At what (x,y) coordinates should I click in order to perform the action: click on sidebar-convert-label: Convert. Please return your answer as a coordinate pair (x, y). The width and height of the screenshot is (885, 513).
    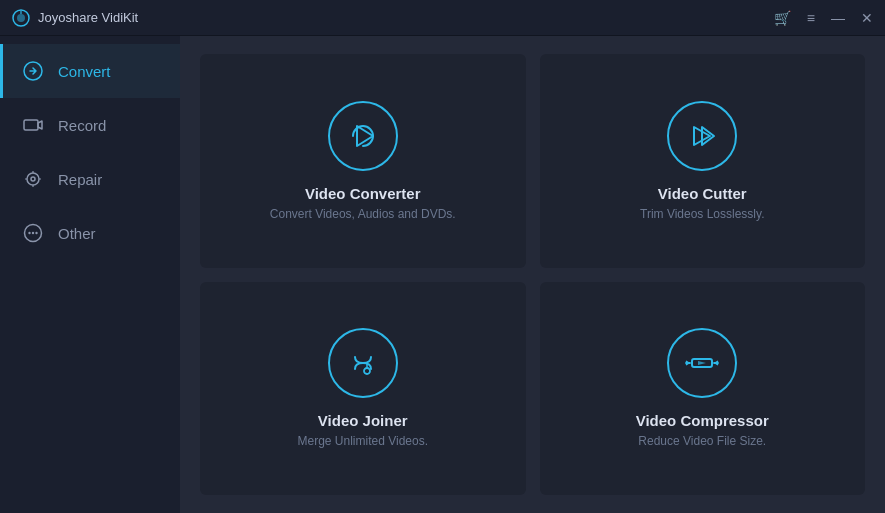
    Looking at the image, I should click on (84, 72).